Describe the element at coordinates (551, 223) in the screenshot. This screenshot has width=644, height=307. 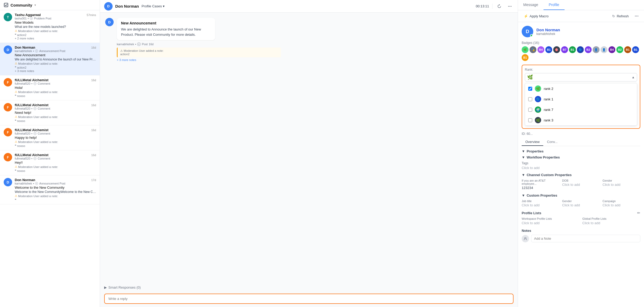
I see `workspace-lists-value: Click to add` at that location.